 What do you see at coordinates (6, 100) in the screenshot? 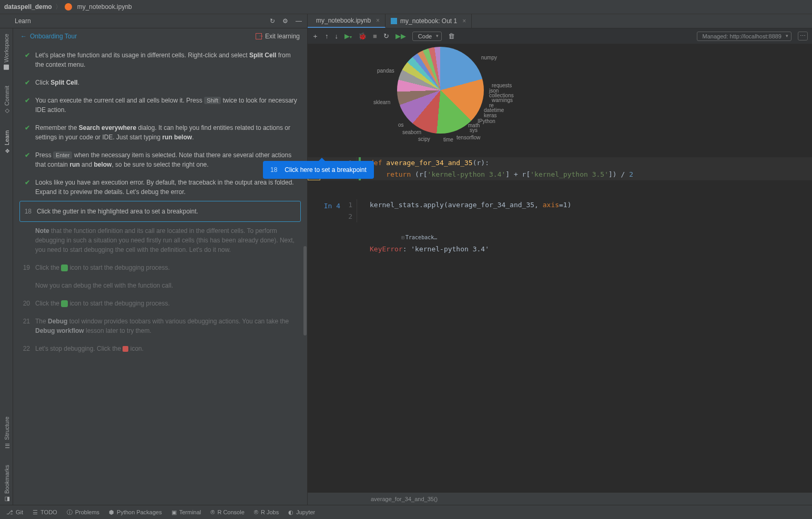
I see `tool-commit: ◇Commit` at bounding box center [6, 100].